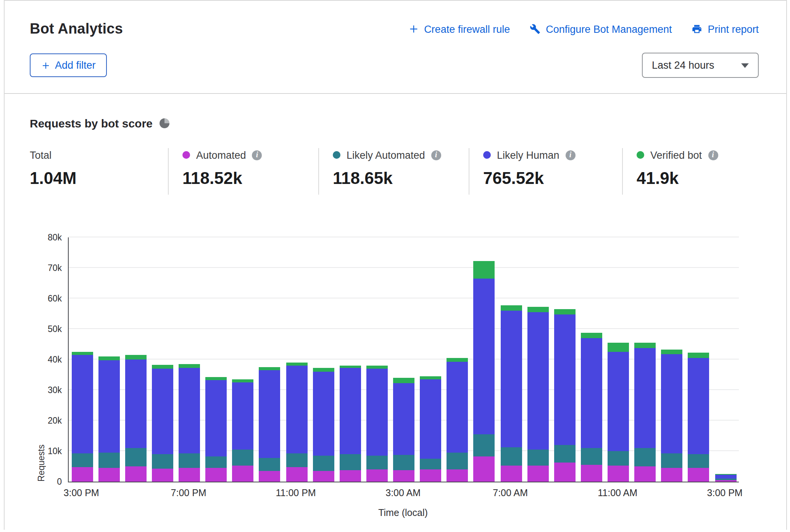 The image size is (790, 532). I want to click on stacked-bar-11-00-pm, so click(297, 422).